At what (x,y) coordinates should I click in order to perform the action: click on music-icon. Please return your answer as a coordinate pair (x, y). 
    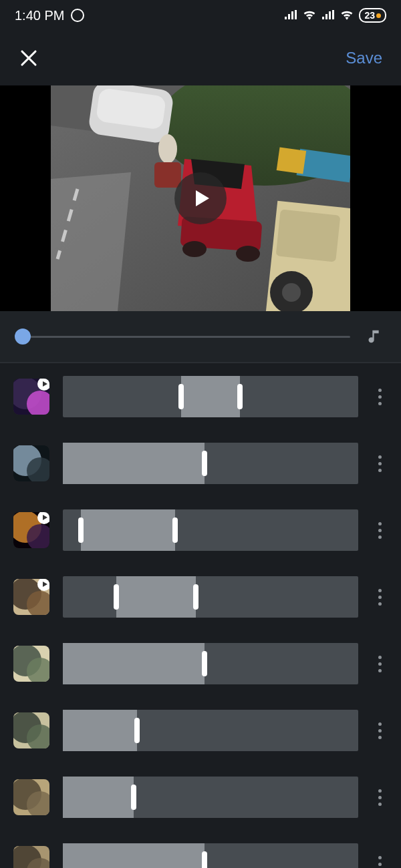
    Looking at the image, I should click on (376, 337).